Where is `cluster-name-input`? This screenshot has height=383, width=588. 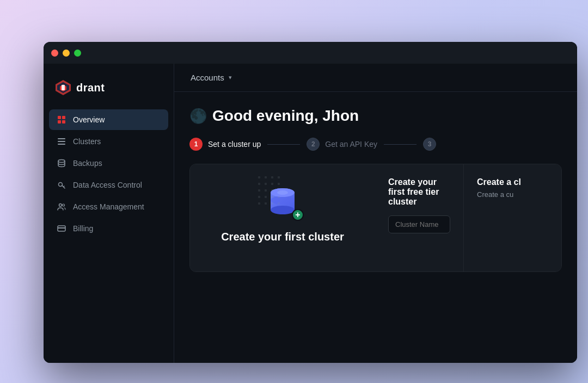 cluster-name-input is located at coordinates (419, 224).